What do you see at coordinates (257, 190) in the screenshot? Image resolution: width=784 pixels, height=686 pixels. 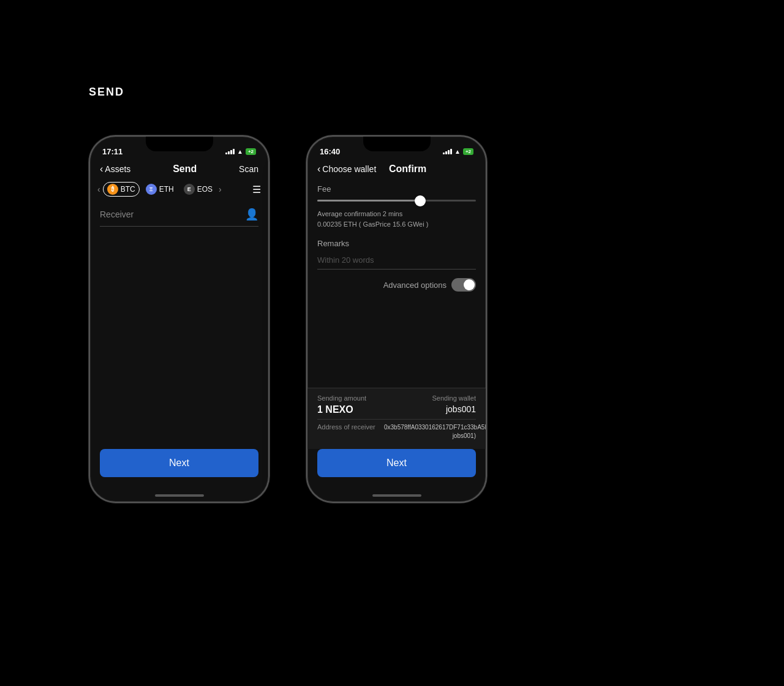 I see `token-menu-icon: ☰` at bounding box center [257, 190].